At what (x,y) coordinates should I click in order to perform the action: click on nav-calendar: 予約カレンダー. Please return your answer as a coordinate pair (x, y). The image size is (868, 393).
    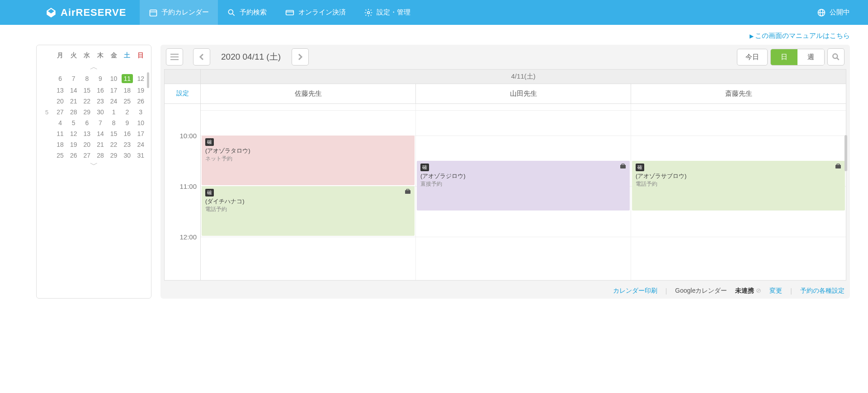
    Looking at the image, I should click on (179, 13).